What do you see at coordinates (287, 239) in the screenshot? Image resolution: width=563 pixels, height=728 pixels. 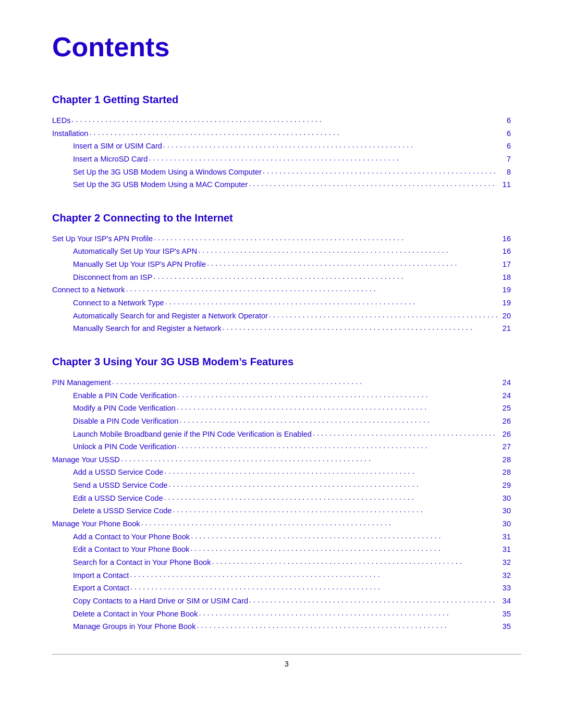 I see `toc-entry: Set Up Your ISP's APN Profile . . . . . …` at bounding box center [287, 239].